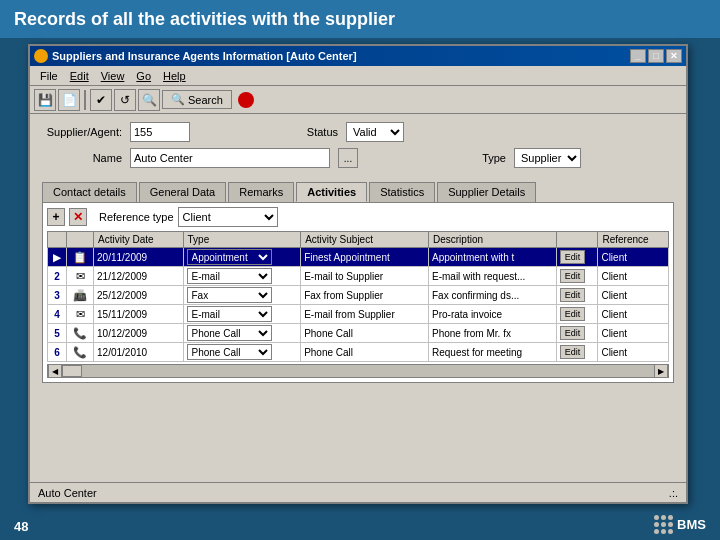 The height and width of the screenshot is (540, 720). Describe the element at coordinates (358, 314) in the screenshot. I see `table-row: 4 ✉ 15/11/2009 E-mail E-mail from Suppli…` at that location.